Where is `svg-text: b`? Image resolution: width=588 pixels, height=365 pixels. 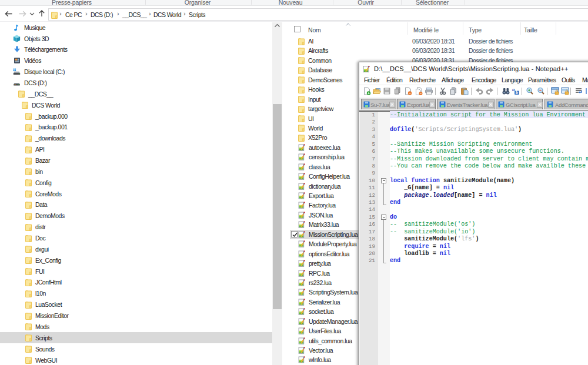
svg-text: b is located at coordinates (517, 93).